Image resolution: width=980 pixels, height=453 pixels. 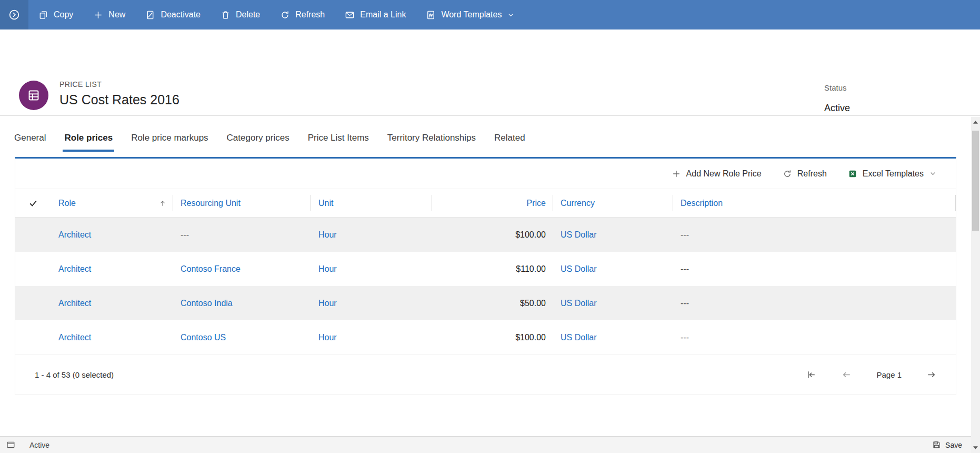 I want to click on next-page-button, so click(x=932, y=375).